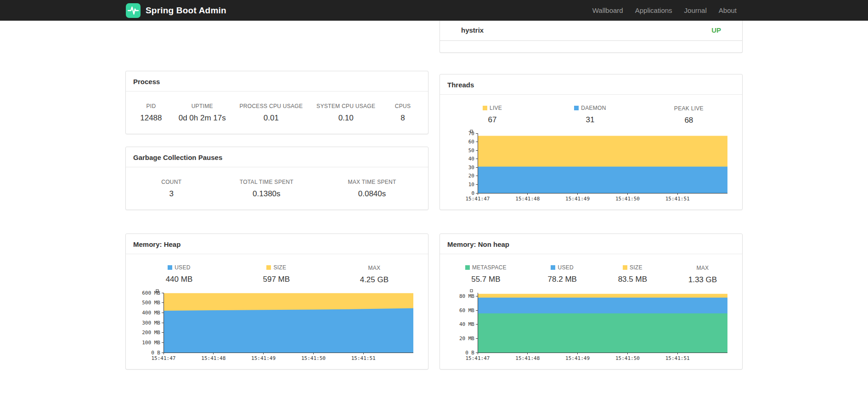 The image size is (868, 410). I want to click on legend-nonheap-metaspace: METASPACE 55.7 MB, so click(486, 274).